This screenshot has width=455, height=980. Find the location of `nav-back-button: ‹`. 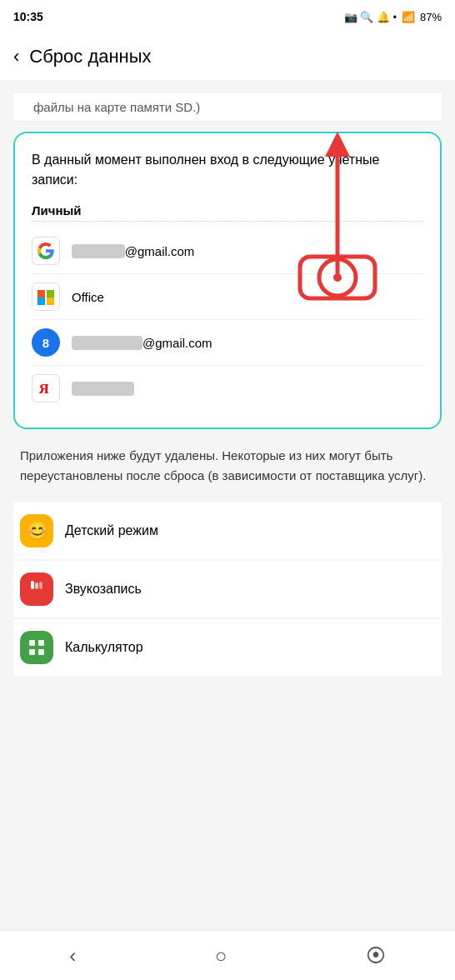

nav-back-button: ‹ is located at coordinates (72, 956).